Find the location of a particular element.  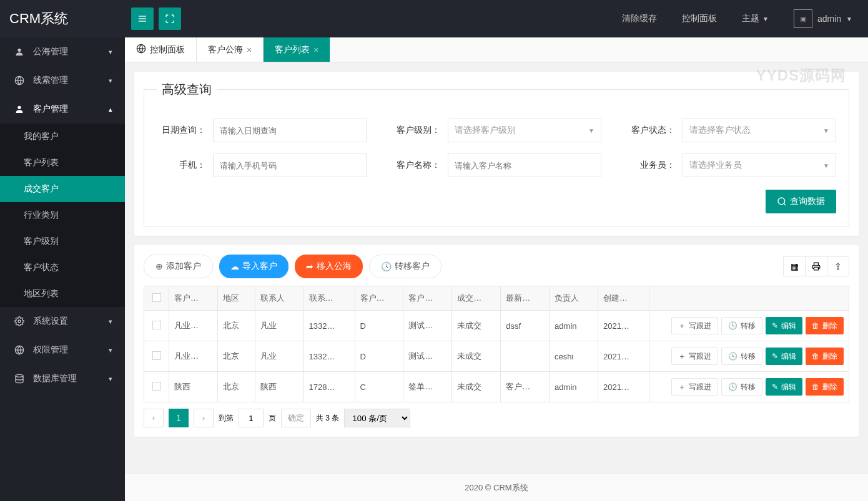

page-1-button: 1 is located at coordinates (179, 418).